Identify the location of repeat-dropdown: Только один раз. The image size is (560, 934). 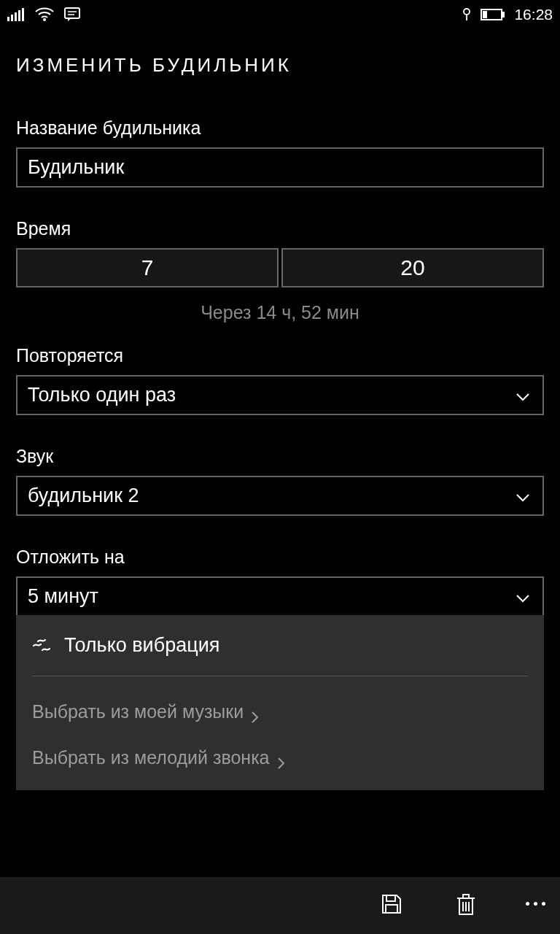
(280, 395).